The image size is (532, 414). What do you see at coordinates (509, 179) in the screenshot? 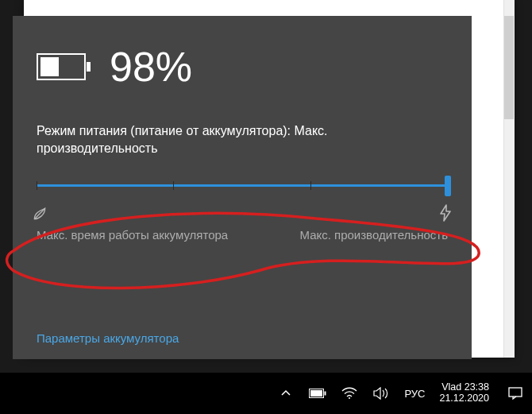
I see `scrollbar` at bounding box center [509, 179].